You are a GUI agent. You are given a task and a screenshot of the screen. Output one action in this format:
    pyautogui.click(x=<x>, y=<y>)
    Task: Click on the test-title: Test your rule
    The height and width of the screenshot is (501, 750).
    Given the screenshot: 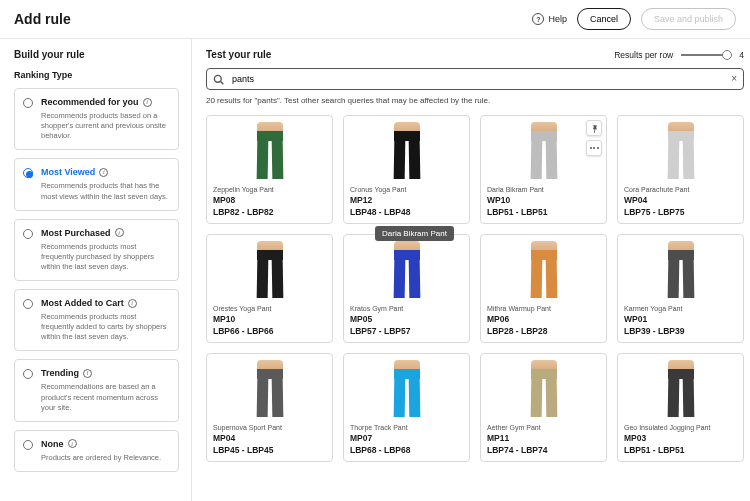 What is the action you would take?
    pyautogui.click(x=238, y=54)
    